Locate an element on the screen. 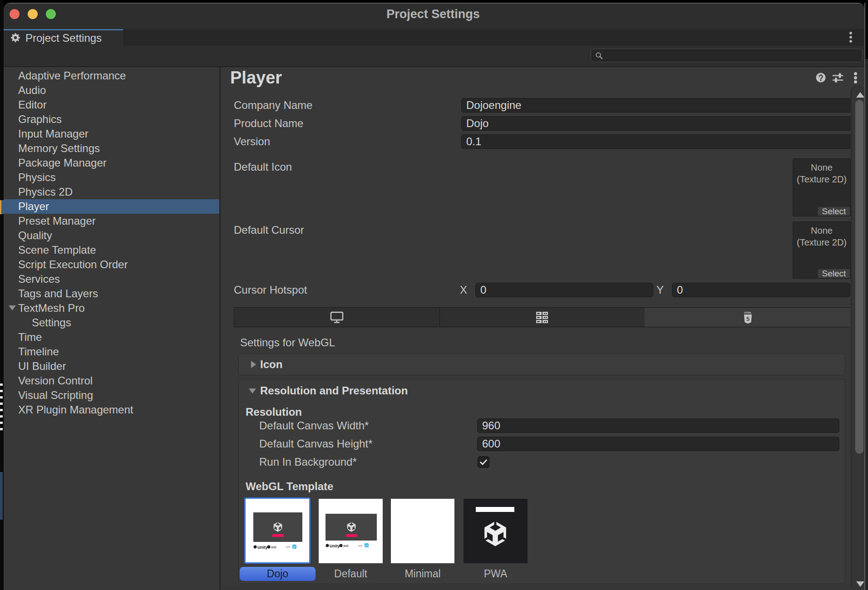 Image resolution: width=868 pixels, height=590 pixels. svg-text: HTML is located at coordinates (748, 313).